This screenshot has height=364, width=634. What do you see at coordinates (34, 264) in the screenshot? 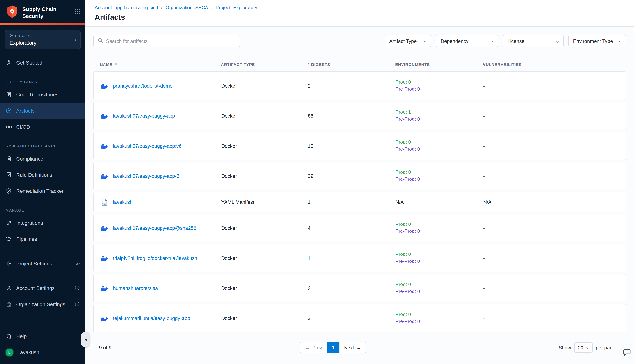
I see `sidebar-item-label: Project Settings` at bounding box center [34, 264].